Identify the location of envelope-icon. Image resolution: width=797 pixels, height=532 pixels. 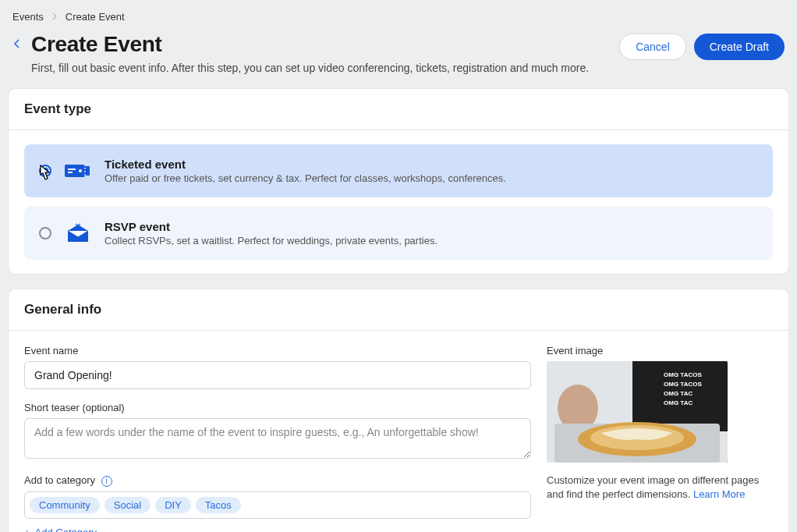
(78, 233).